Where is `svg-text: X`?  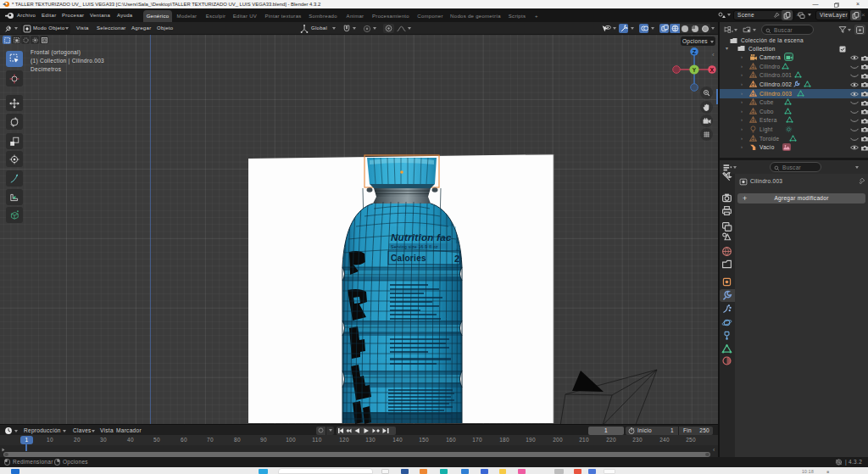 svg-text: X is located at coordinates (712, 70).